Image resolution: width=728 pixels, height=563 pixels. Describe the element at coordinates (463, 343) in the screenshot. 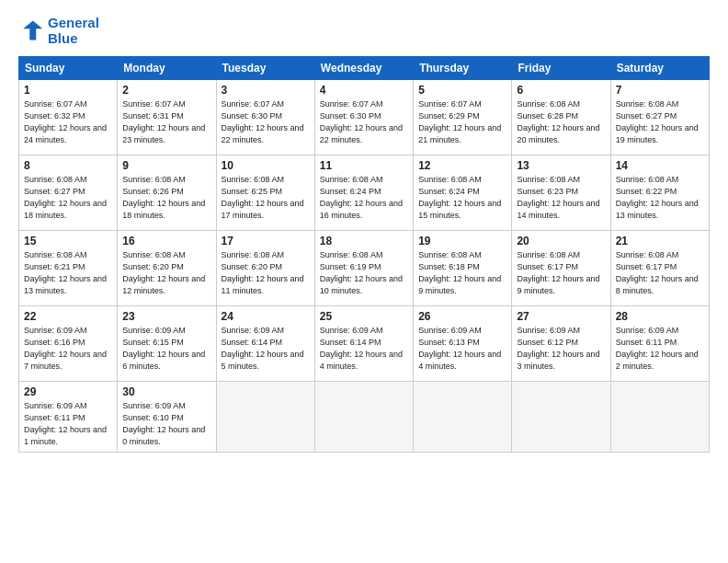

I see `calendar-cell: 26Sunrise: 6:09 AMSunset: 6:13 PMDayligh…` at that location.